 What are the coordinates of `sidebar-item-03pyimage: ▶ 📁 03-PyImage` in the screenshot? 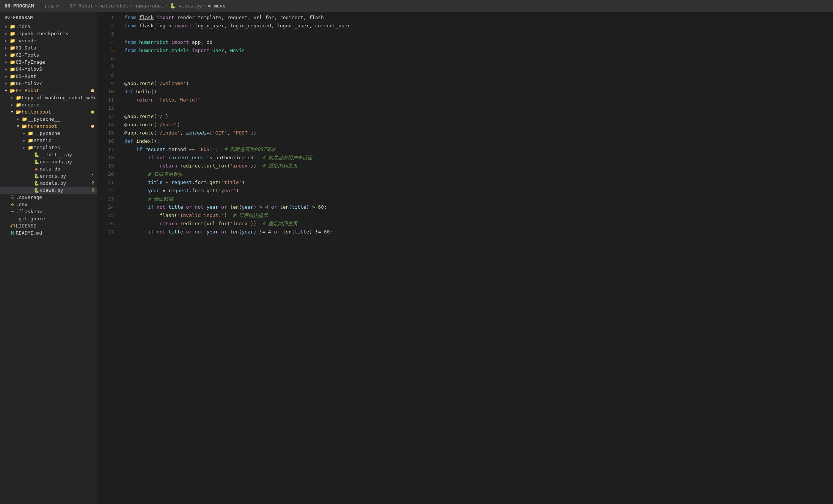 It's located at (49, 62).